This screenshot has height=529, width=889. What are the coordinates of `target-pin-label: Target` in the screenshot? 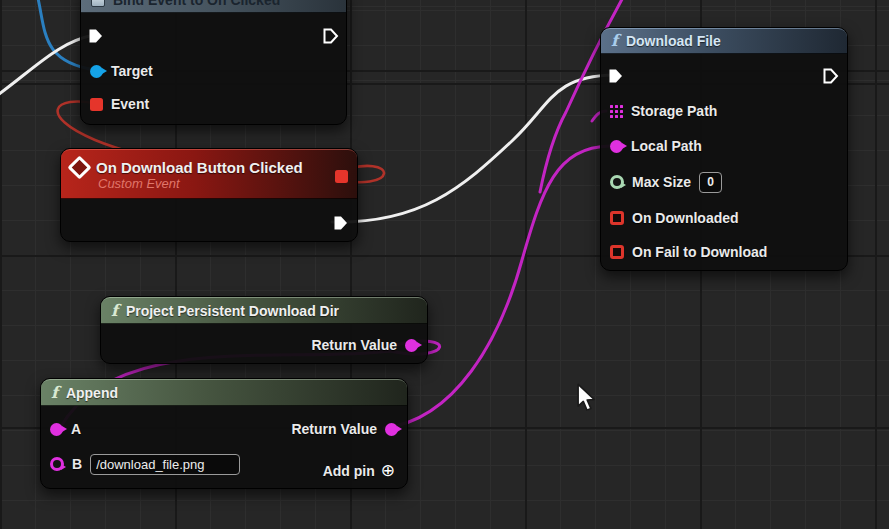 It's located at (132, 71).